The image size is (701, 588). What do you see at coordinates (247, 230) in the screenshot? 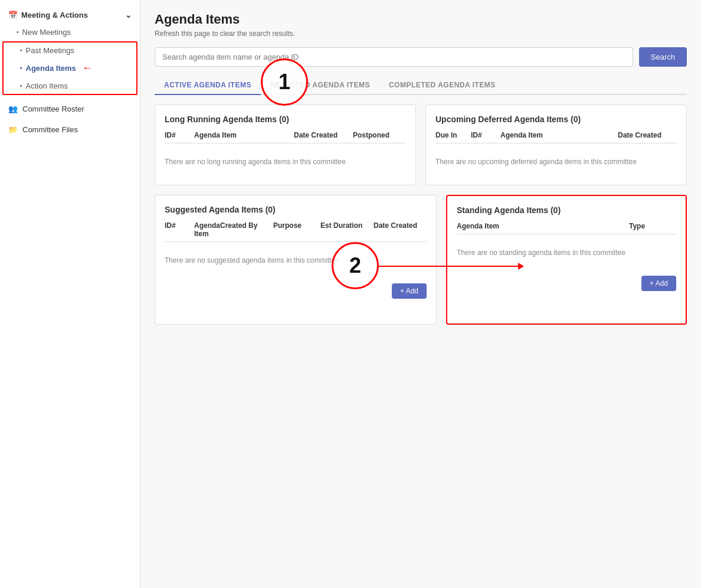
I see `suggested-col-createdby: Created By` at bounding box center [247, 230].